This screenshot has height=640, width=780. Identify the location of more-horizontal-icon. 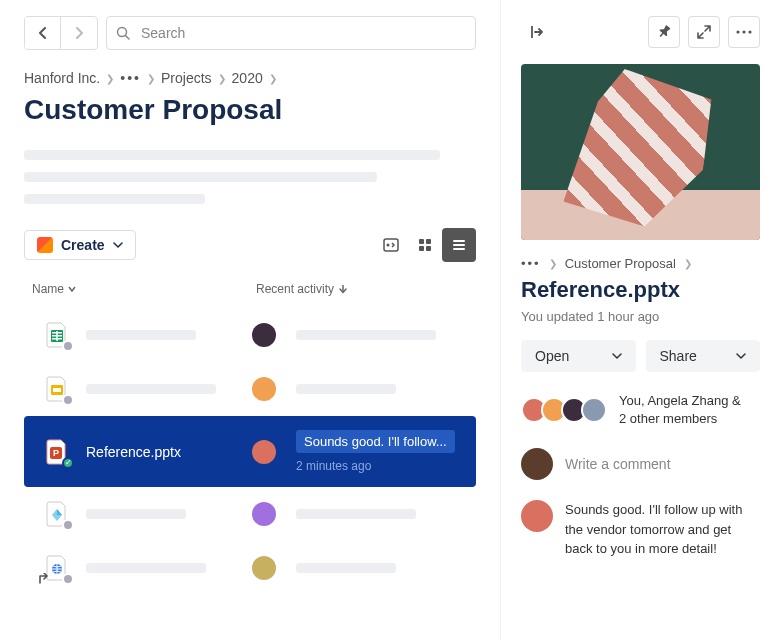
(744, 32).